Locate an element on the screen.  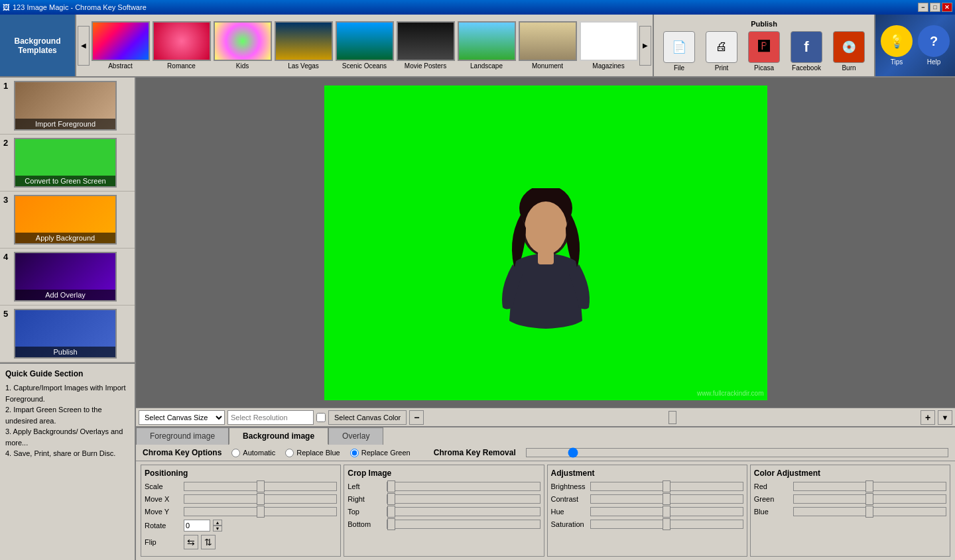
flip-vertical-button: ⇅ is located at coordinates (208, 542).